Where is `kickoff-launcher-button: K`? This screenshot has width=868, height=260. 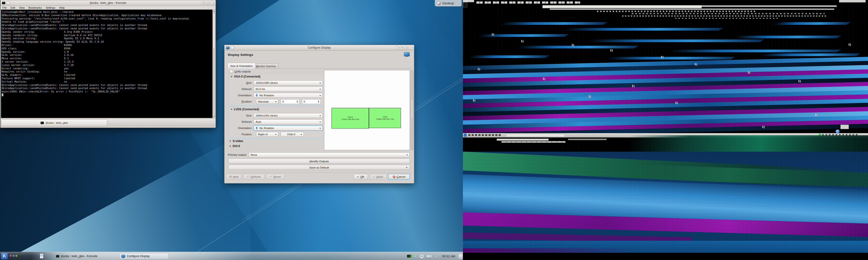
kickoff-launcher-button: K is located at coordinates (5, 256).